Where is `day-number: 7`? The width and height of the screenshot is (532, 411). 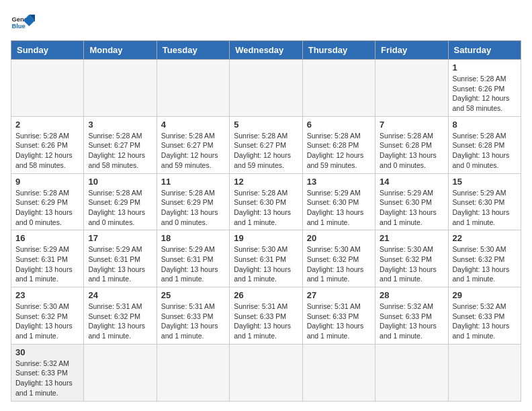 day-number: 7 is located at coordinates (411, 125).